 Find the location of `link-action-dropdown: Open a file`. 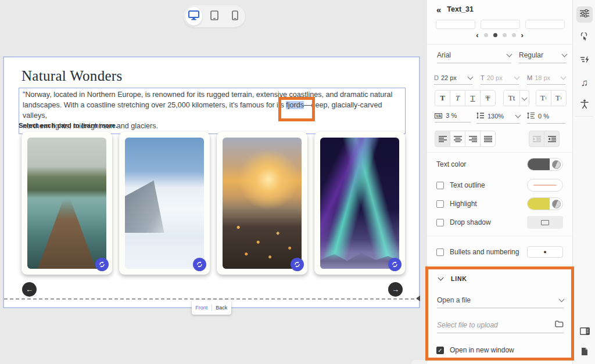

link-action-dropdown: Open a file is located at coordinates (500, 302).